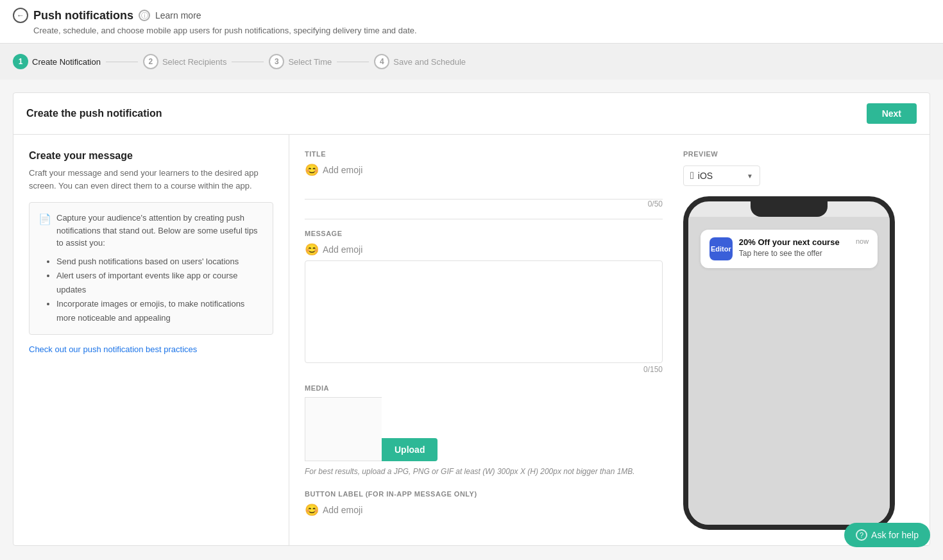 The height and width of the screenshot is (560, 943). What do you see at coordinates (94, 114) in the screenshot?
I see `section-title: Create the push notification` at bounding box center [94, 114].